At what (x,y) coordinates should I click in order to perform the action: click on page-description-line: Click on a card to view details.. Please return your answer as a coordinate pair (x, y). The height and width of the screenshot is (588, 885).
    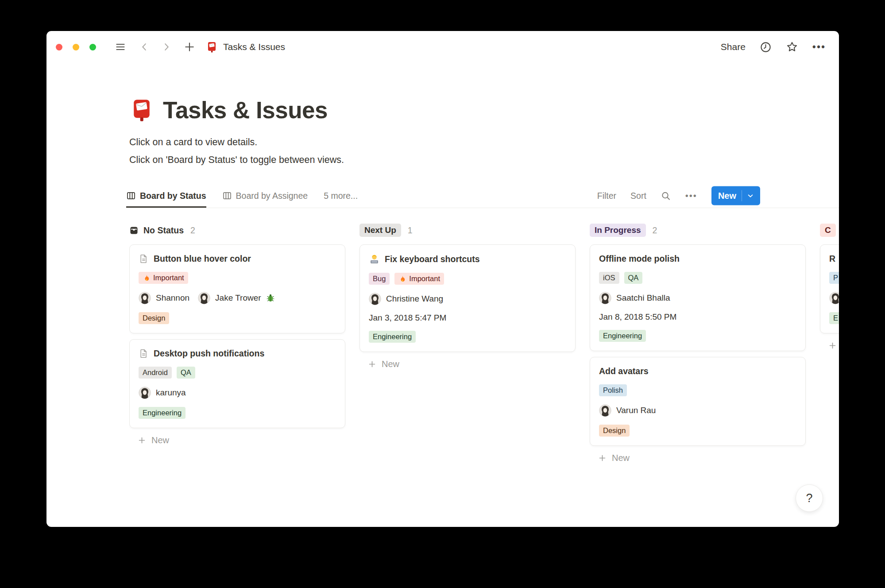
    Looking at the image, I should click on (236, 142).